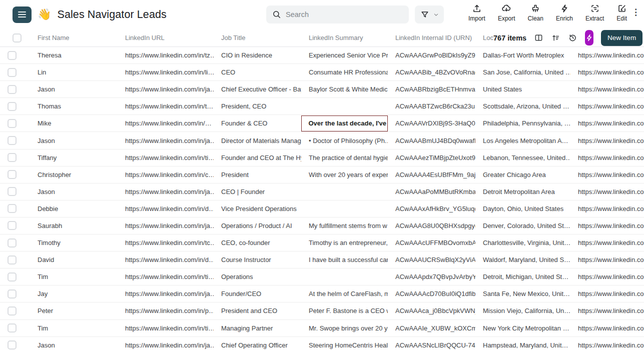 This screenshot has height=350, width=644. I want to click on cell-urn: ACwAAAUCRSwBlqX2yViAa…, so click(431, 260).